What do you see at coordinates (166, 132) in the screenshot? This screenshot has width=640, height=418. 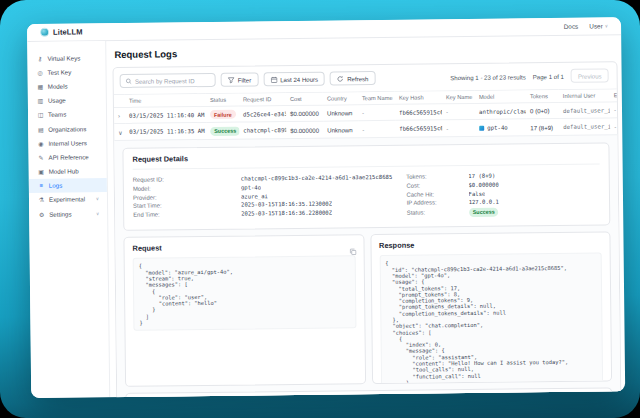 I see `cell-time: 03/15/2025 11:16:35 AM` at bounding box center [166, 132].